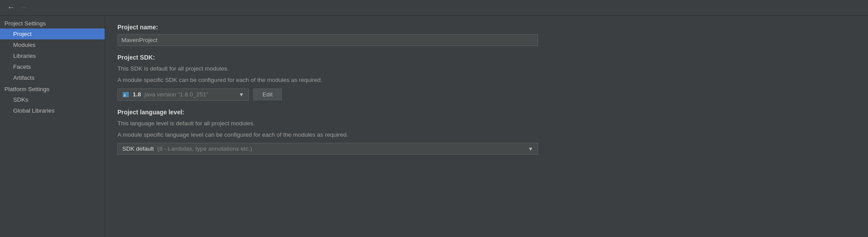  I want to click on sdk-dropdown-arrow: ▼, so click(241, 95).